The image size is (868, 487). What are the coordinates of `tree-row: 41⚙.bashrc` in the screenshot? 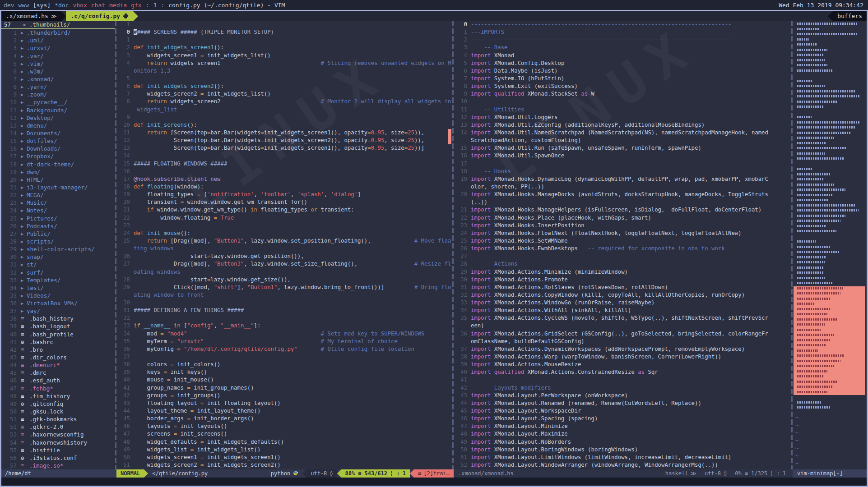 It's located at (58, 342).